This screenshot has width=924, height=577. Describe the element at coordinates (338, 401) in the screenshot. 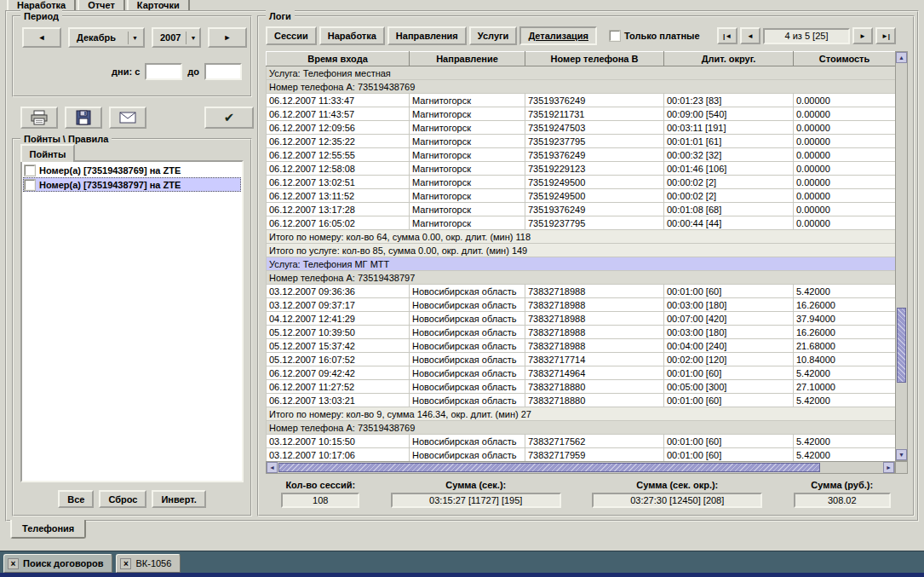

I see `log-cell: 06.12.2007 13:03:21` at that location.